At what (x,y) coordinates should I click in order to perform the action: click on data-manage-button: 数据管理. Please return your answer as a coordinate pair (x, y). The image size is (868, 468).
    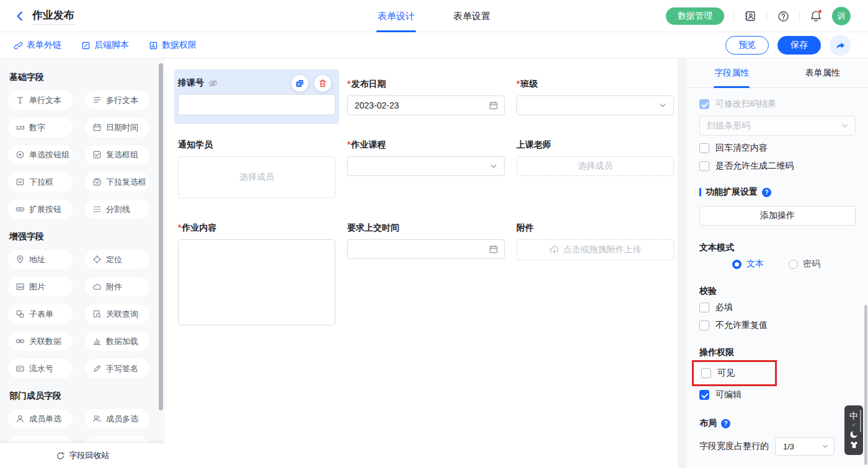
    Looking at the image, I should click on (695, 16).